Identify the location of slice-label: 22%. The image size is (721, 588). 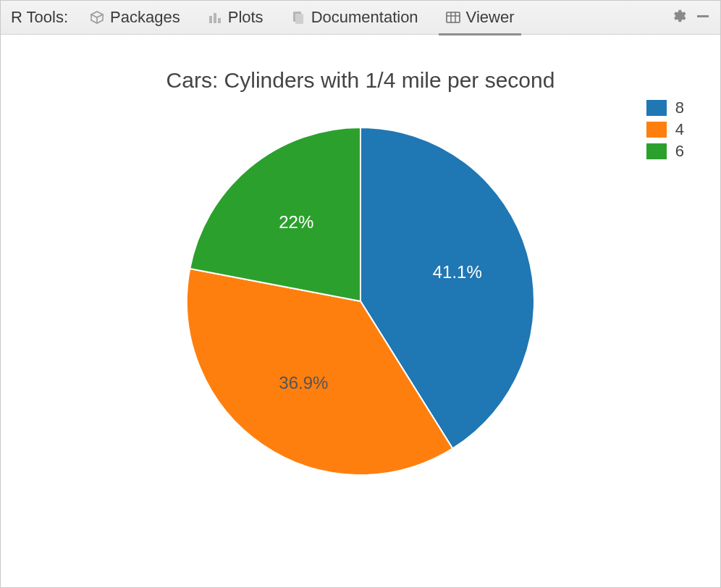
(296, 222).